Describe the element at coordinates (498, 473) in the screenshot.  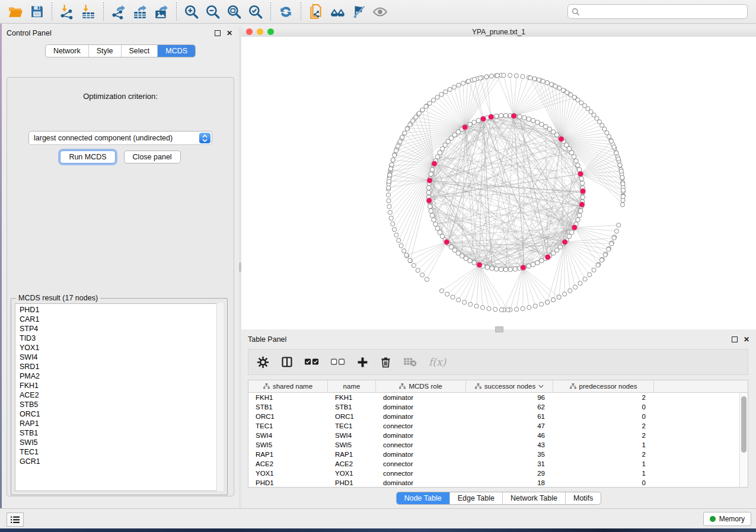
I see `table-row: YOX1YOX1connector291` at that location.